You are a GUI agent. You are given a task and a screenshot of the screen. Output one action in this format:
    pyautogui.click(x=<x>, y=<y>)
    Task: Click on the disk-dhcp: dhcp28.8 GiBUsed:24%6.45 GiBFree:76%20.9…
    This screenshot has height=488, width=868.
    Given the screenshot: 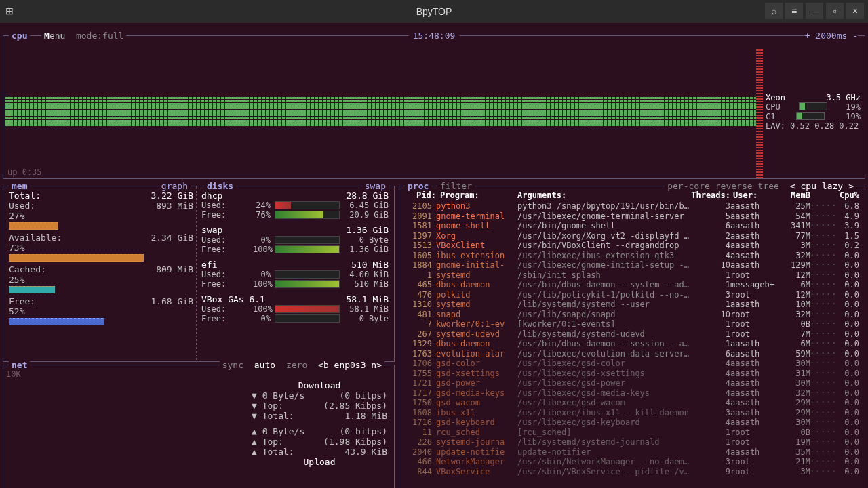 What is the action you would take?
    pyautogui.click(x=295, y=205)
    